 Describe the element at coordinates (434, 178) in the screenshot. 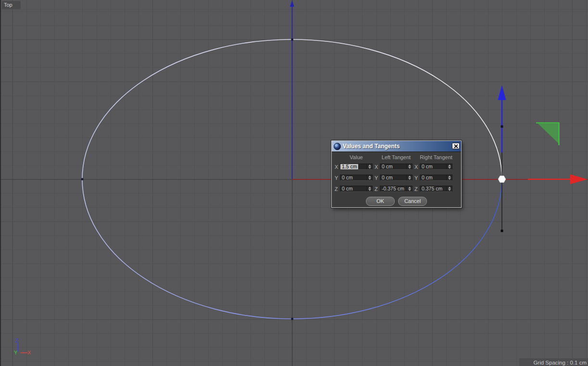

I see `group-y-right-tangent: Y 0 cm` at that location.